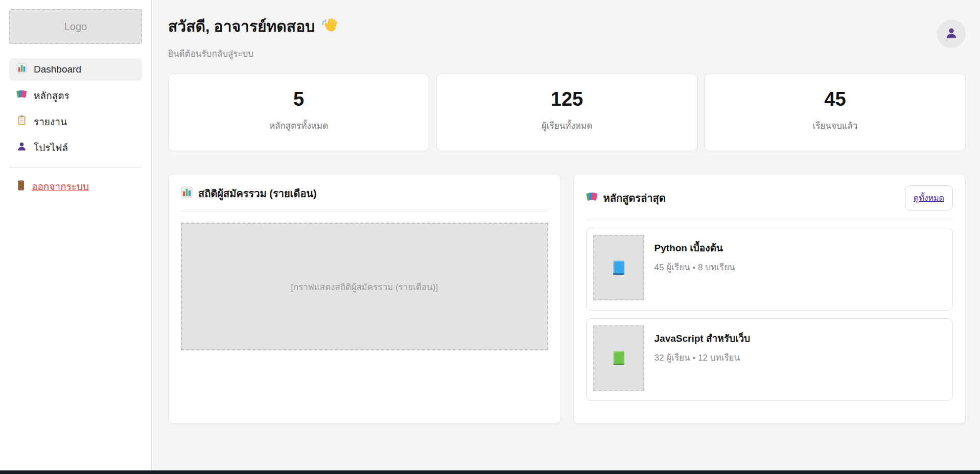 The image size is (980, 474). I want to click on courses-panel-title: หลักสูตรล่าสุด, so click(626, 198).